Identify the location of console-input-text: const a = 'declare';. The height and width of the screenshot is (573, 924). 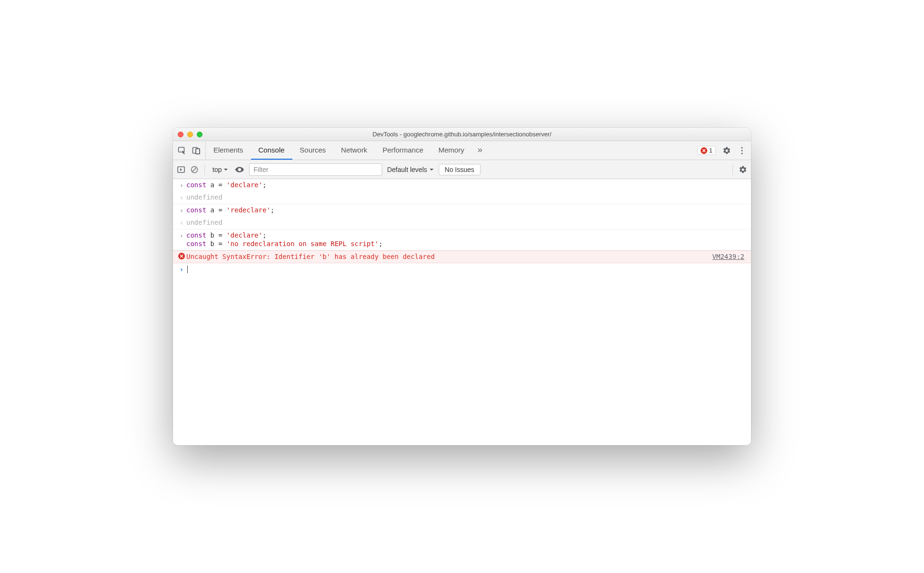
(467, 185).